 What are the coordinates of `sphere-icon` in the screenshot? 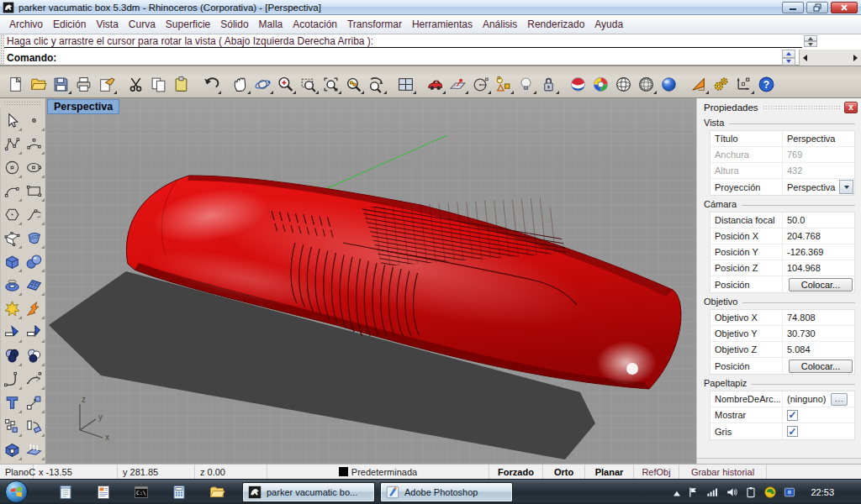 It's located at (34, 261).